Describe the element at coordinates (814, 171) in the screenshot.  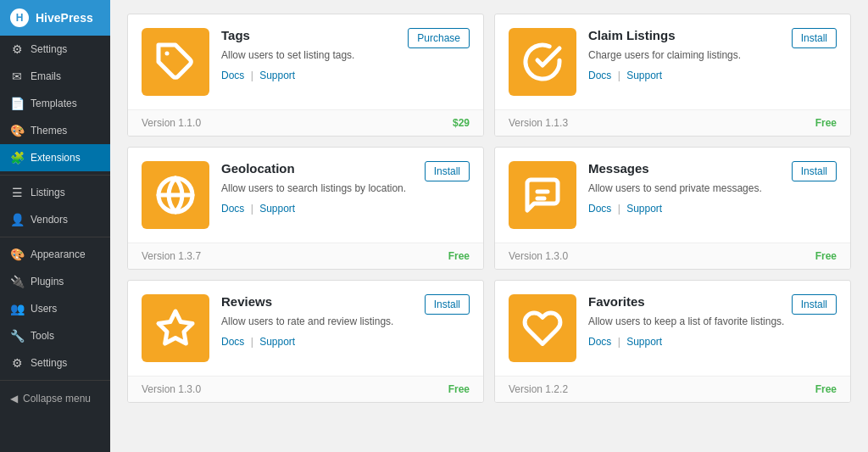
I see `ext-action-button-messages: Install` at that location.